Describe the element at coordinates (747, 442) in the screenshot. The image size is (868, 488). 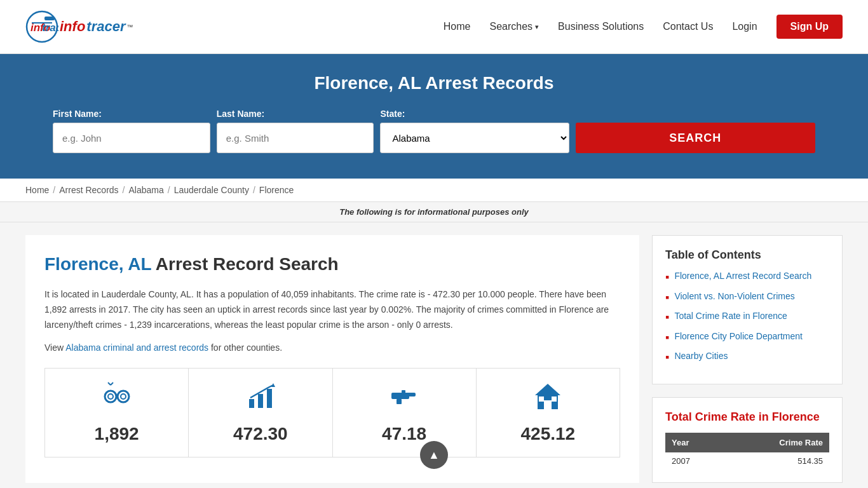
I see `crime-table-header-row: Year Crime Rate` at that location.